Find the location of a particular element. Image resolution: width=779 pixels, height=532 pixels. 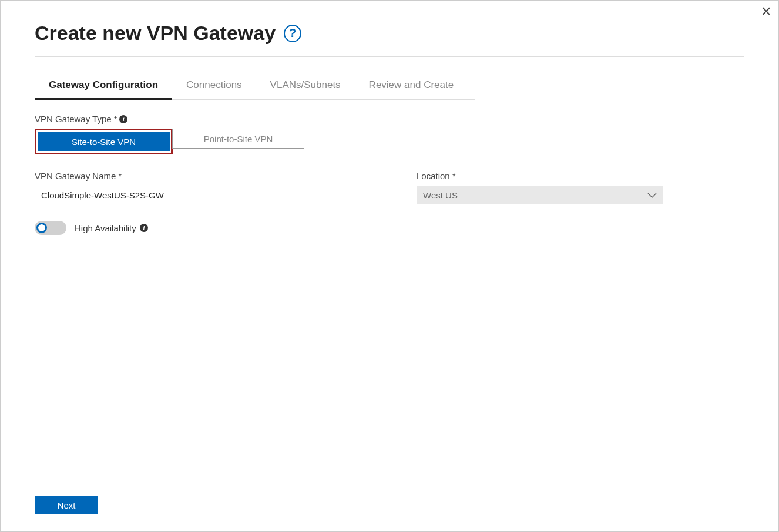

help-icon: ? is located at coordinates (293, 33).